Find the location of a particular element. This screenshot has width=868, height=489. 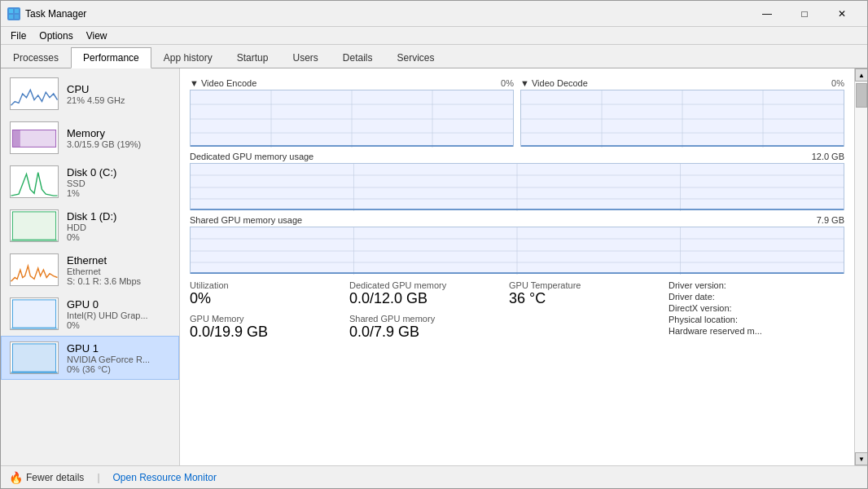

temp-label: GPU Temperature is located at coordinates (582, 285).